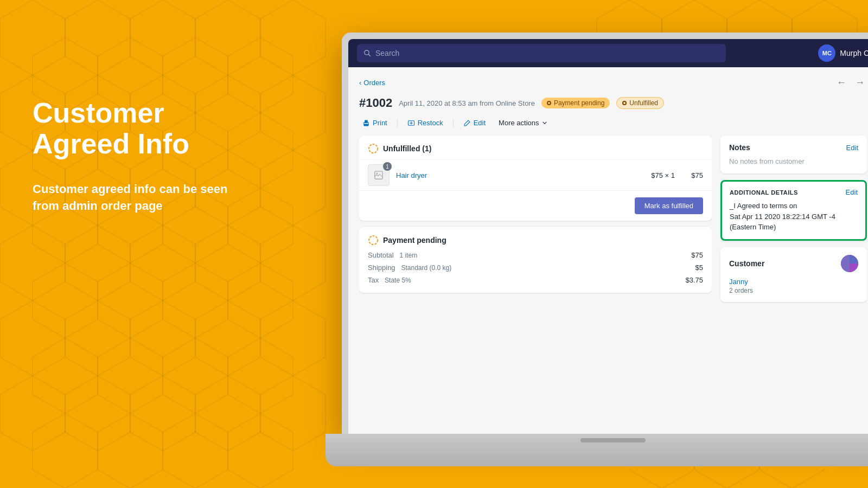  I want to click on item-thumbnail-wrapper: 1, so click(379, 175).